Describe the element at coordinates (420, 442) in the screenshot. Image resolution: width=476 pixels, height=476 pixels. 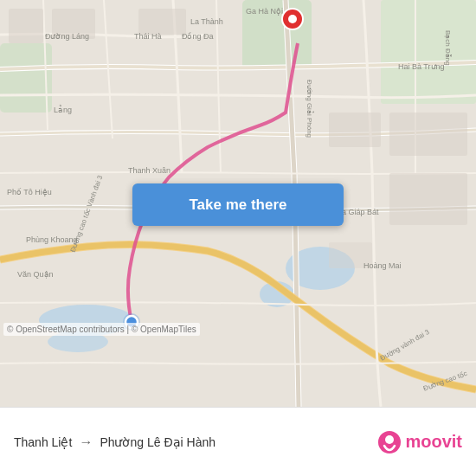
I see `moovit-logo: moovit` at that location.